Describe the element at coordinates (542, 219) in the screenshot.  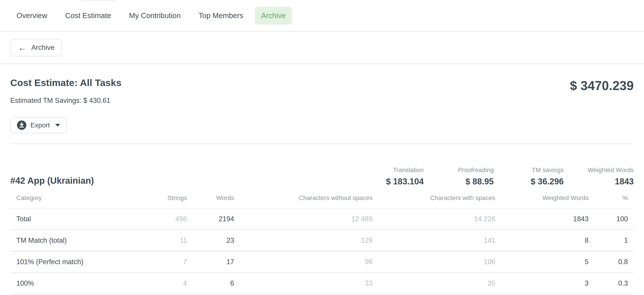
I see `cell-weighted: 1843` at that location.